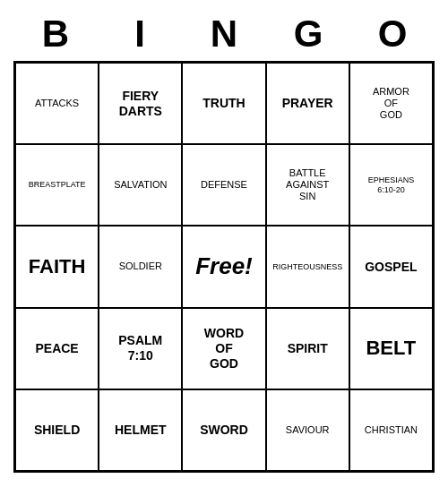 The width and height of the screenshot is (448, 487). Describe the element at coordinates (392, 34) in the screenshot. I see `header-letter: O` at that location.